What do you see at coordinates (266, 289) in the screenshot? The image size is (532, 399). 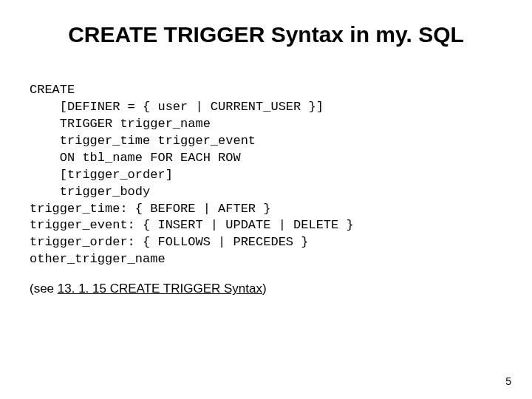 I see `reference-line: (see 13. 1. 15 CREATE TRIGGER Syntax)` at bounding box center [266, 289].